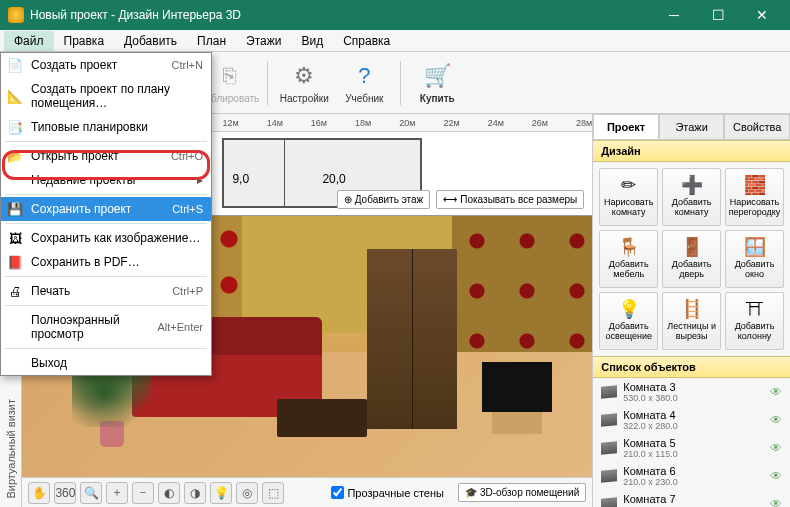 The width and height of the screenshot is (790, 507). Describe the element at coordinates (169, 493) in the screenshot. I see `tool-a-icon: ◐` at that location.